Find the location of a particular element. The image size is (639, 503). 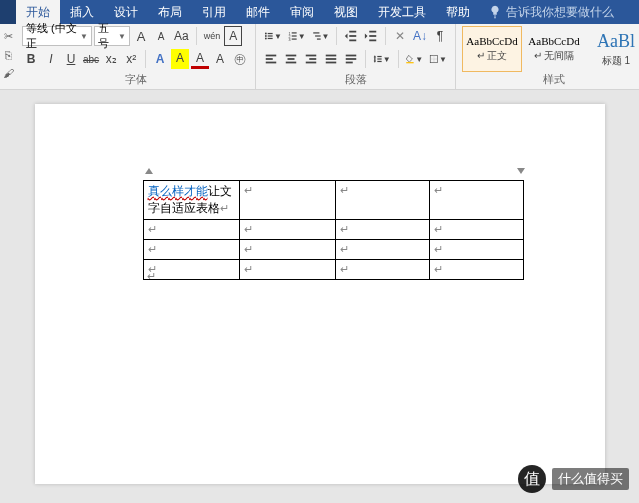

numbering-button: 123▼ is located at coordinates (297, 36).